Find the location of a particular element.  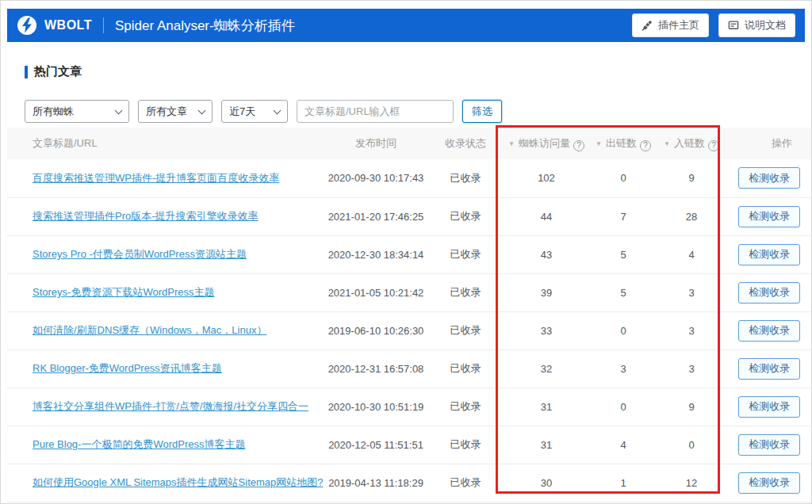

article-link: 搜索推送管理插件Pro版本-提升搜索引擎收录效率 is located at coordinates (146, 216).